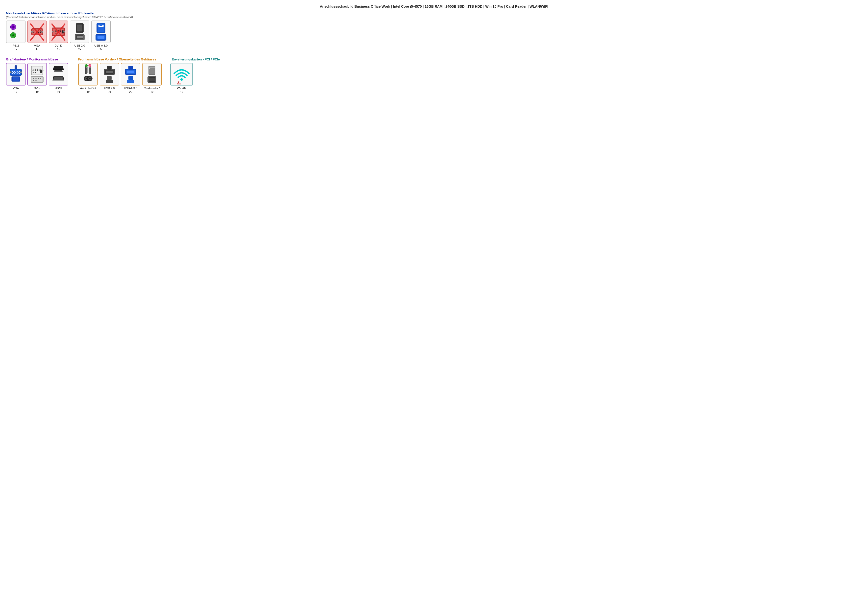 The height and width of the screenshot is (614, 868). Describe the element at coordinates (88, 90) in the screenshot. I see `connector-label-audio: Audio In/Out 1x` at that location.